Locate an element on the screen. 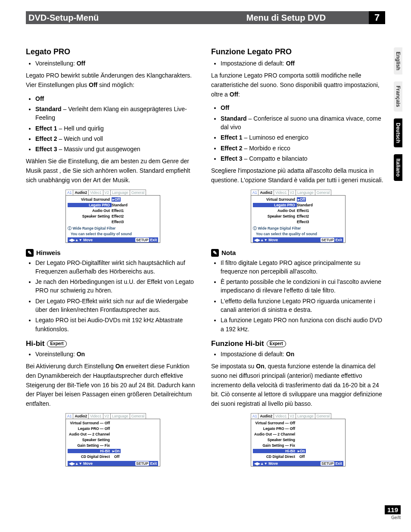 The image size is (411, 532). de-choose: Wählen Sie die Einstellung, die am beste… is located at coordinates (113, 171).